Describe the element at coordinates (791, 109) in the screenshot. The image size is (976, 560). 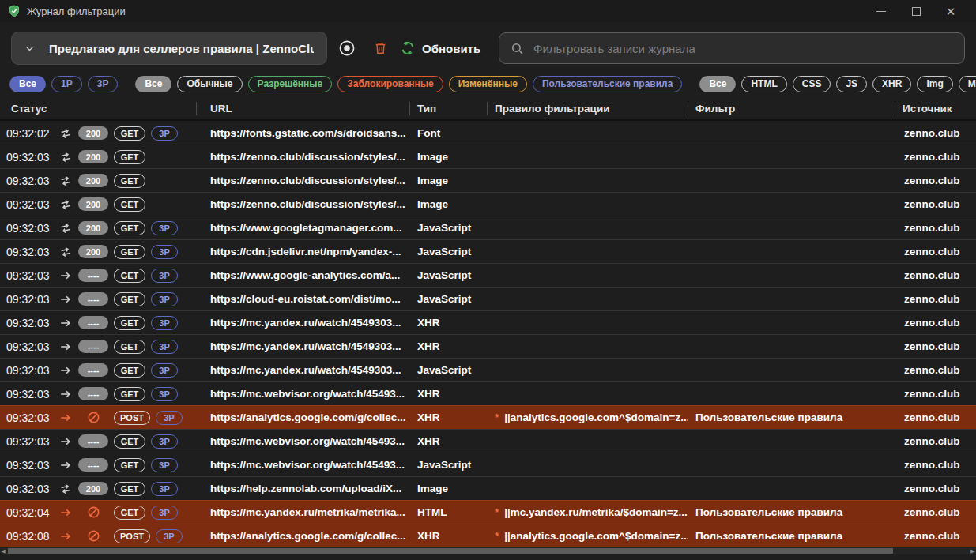
I see `column-header-filter: Фильтр` at that location.